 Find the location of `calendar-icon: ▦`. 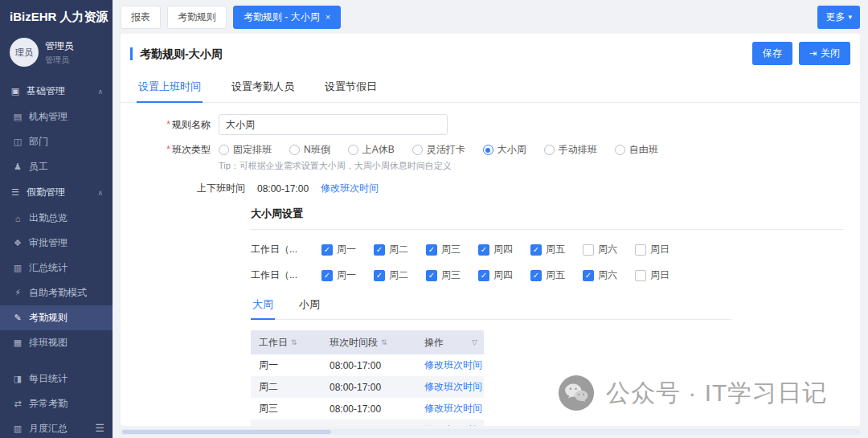

calendar-icon: ▦ is located at coordinates (18, 342).